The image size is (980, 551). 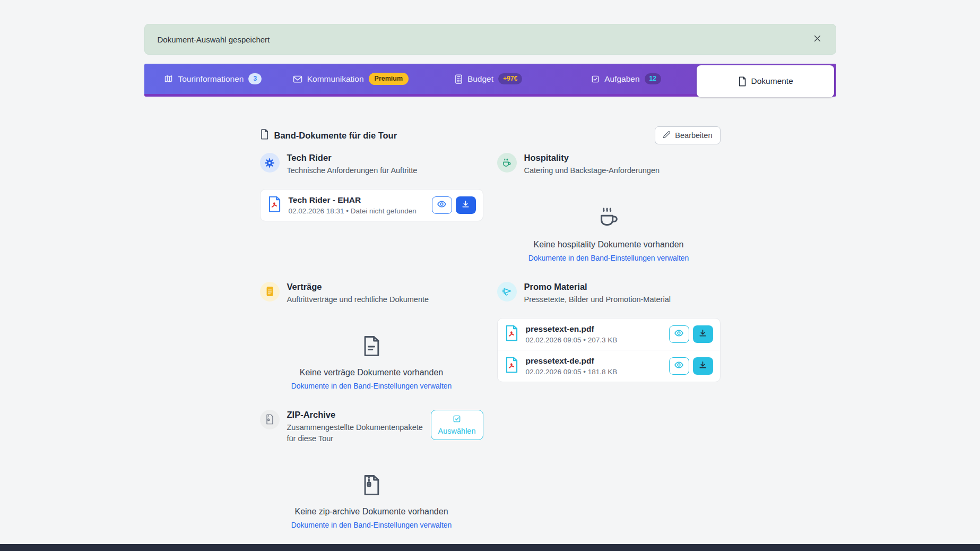 What do you see at coordinates (457, 419) in the screenshot?
I see `checkbox-icon` at bounding box center [457, 419].